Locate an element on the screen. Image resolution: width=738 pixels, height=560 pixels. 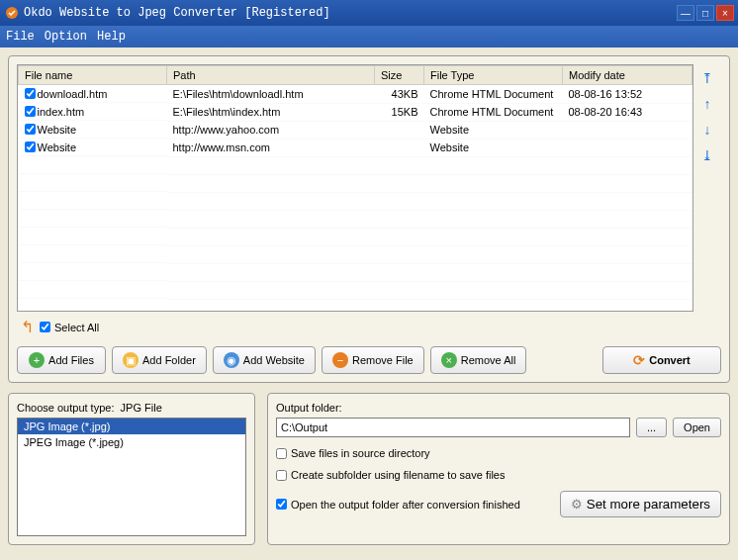
add-folder-button: ▣Add Folder is located at coordinates (159, 360).